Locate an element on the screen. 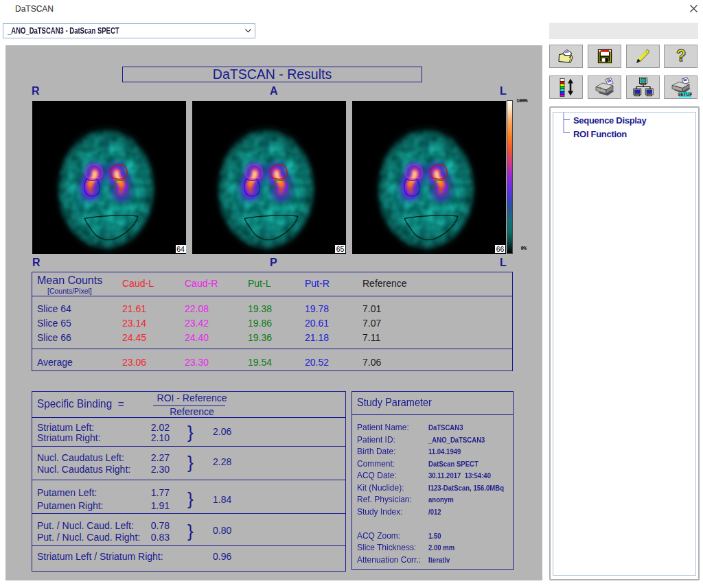 This screenshot has height=588, width=703. svg-text: SETUP is located at coordinates (685, 95).